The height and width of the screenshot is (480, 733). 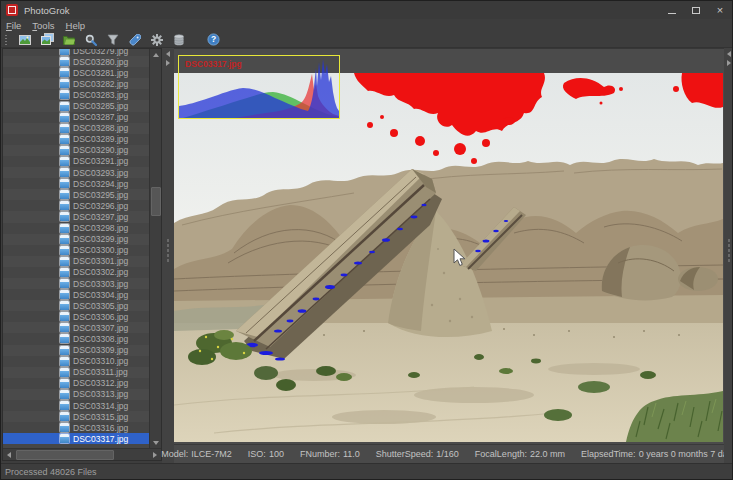 I want to click on file-list-item: DSC03311.jpg, so click(x=76, y=372).